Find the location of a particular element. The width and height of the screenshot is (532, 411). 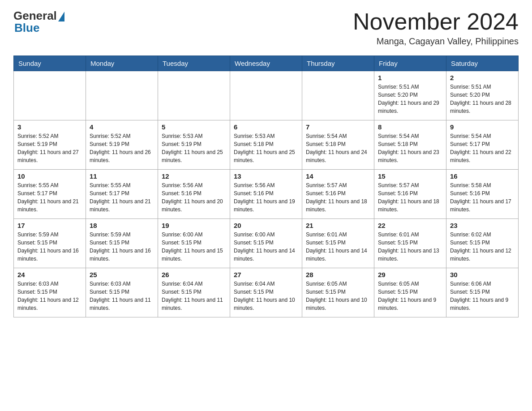

day-info: Sunrise: 5:58 AM Sunset: 5:16 PM Dayligh… is located at coordinates (482, 197).